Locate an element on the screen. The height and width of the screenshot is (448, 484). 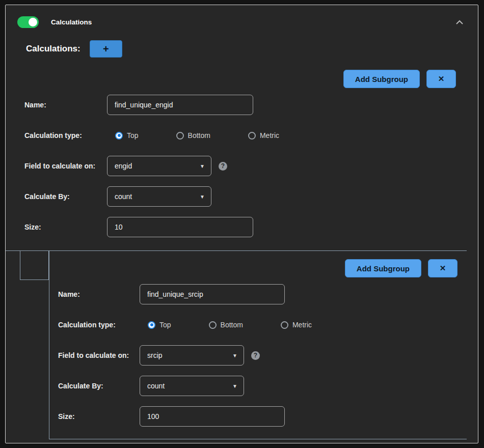
calculations-title-row: Calculations: + is located at coordinates (252, 49).